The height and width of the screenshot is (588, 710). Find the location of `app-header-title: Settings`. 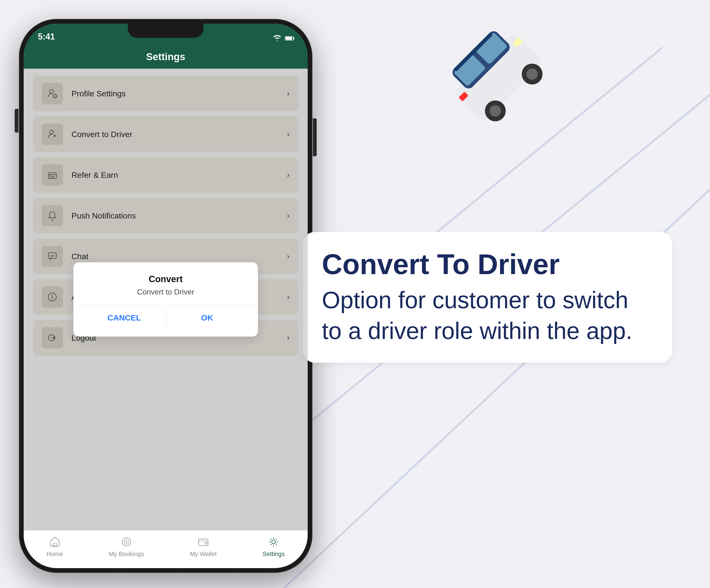

app-header-title: Settings is located at coordinates (166, 57).